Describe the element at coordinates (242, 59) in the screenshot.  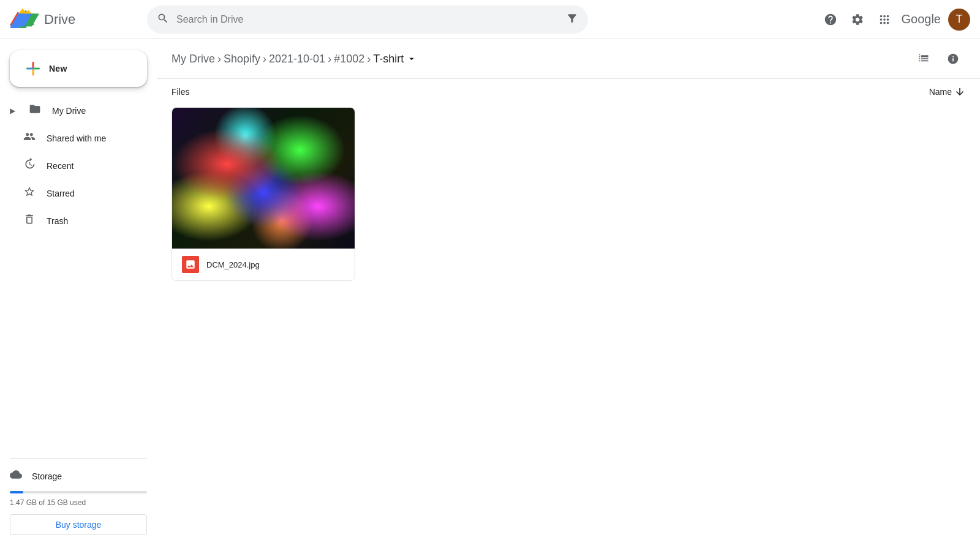
I see `breadcrumb-shopify: Shopify` at that location.